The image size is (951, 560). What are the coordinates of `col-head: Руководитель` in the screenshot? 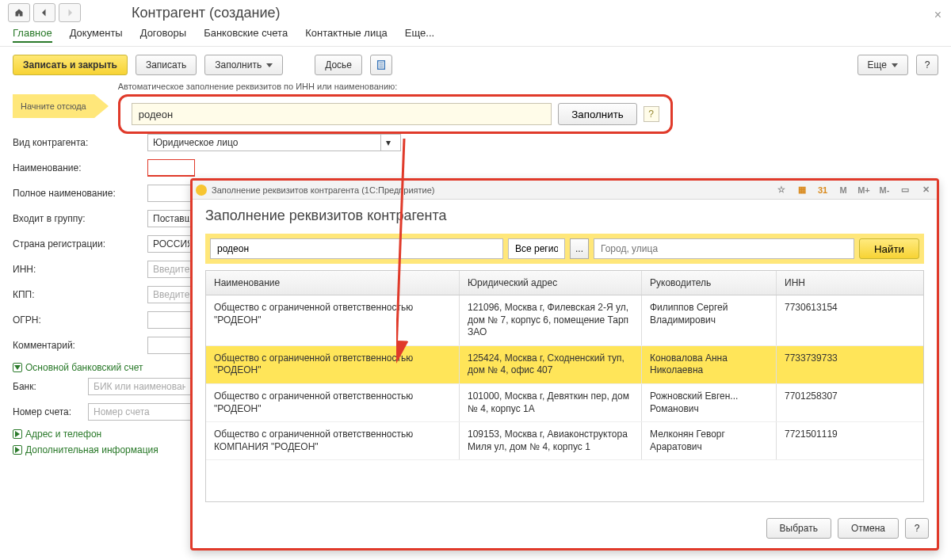 It's located at (709, 283).